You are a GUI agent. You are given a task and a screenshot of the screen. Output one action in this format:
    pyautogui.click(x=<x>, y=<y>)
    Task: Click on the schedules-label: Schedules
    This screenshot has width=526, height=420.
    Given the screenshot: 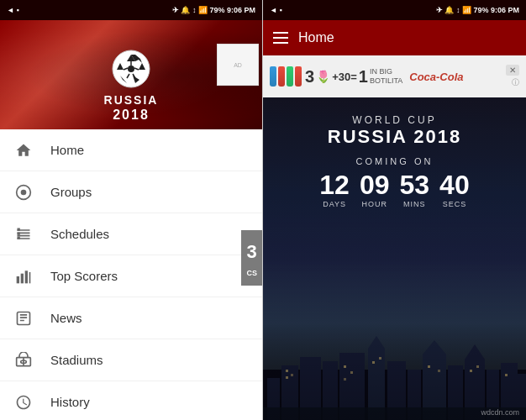 What is the action you would take?
    pyautogui.click(x=80, y=234)
    